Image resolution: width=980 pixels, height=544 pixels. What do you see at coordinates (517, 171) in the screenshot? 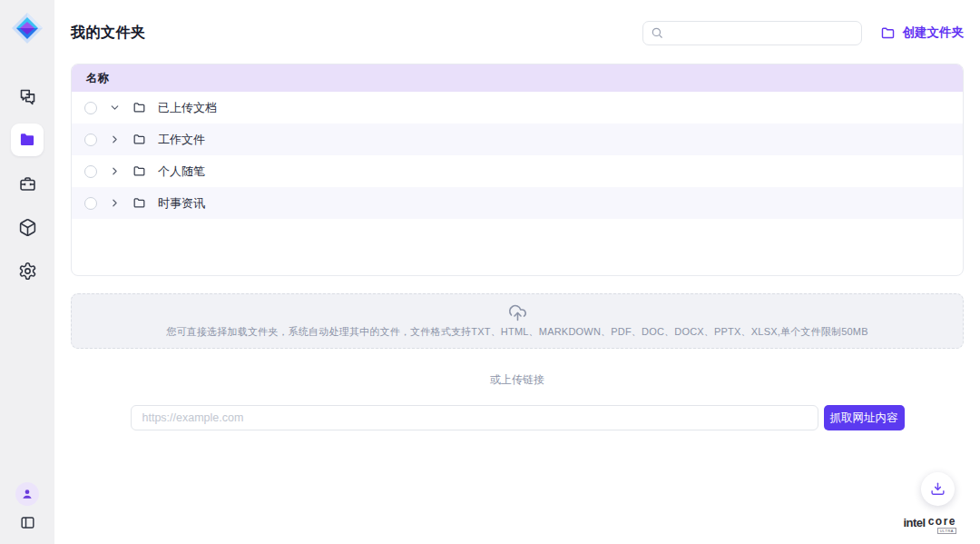
I see `table-row-personal-notes: 个人随笔` at bounding box center [517, 171].